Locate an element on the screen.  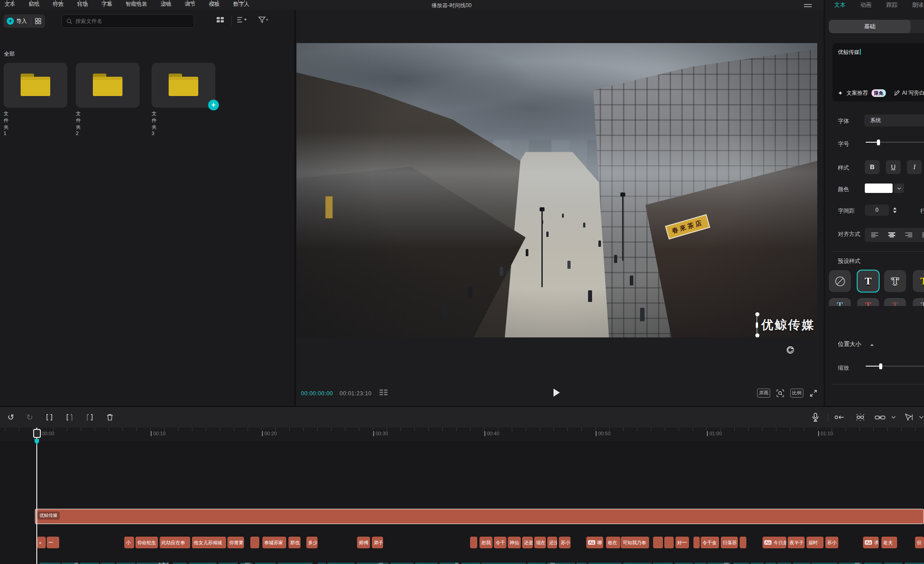
position-size-section: 位置大小 is located at coordinates (850, 344).